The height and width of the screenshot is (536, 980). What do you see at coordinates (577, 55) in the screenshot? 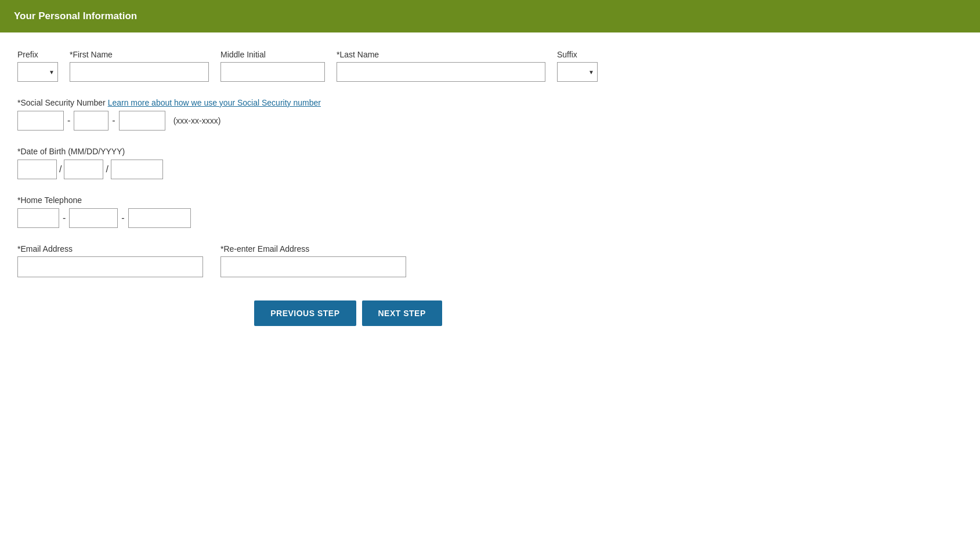
I see `suffix-label: Suffix` at bounding box center [577, 55].